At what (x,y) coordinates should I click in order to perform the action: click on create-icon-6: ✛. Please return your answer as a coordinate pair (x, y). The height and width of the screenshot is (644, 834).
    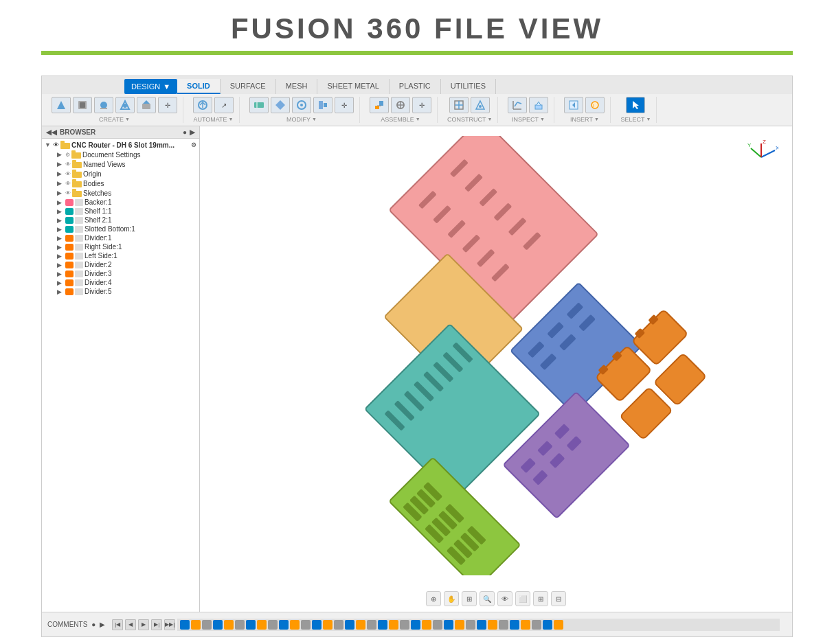
    Looking at the image, I should click on (168, 105).